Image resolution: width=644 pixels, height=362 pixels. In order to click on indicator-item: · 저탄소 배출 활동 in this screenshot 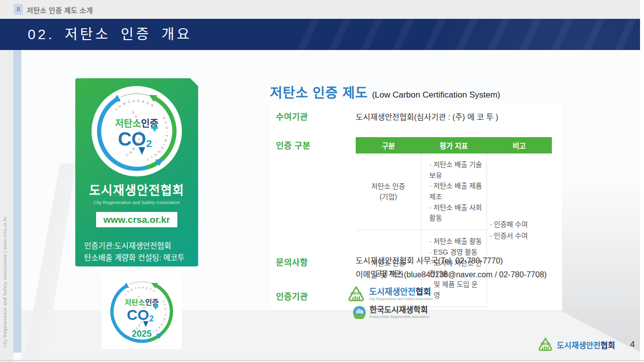, I will do `click(457, 242)`.